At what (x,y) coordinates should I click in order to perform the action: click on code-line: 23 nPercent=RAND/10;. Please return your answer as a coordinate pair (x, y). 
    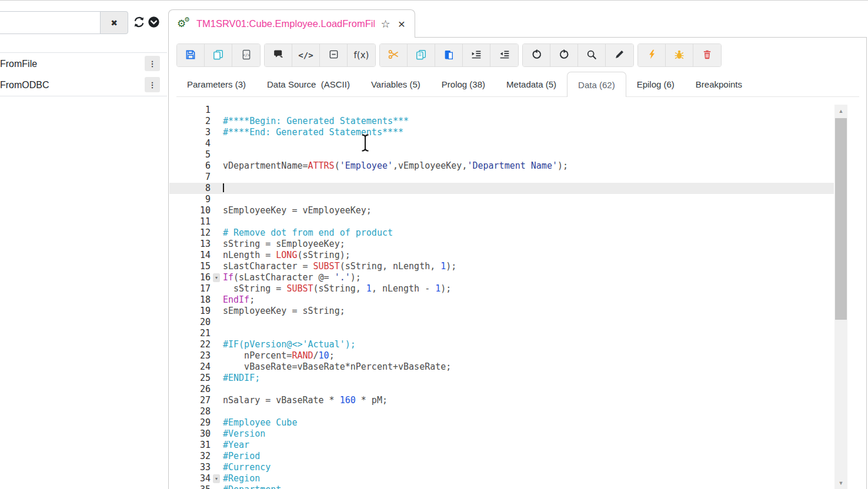
    Looking at the image, I should click on (502, 356).